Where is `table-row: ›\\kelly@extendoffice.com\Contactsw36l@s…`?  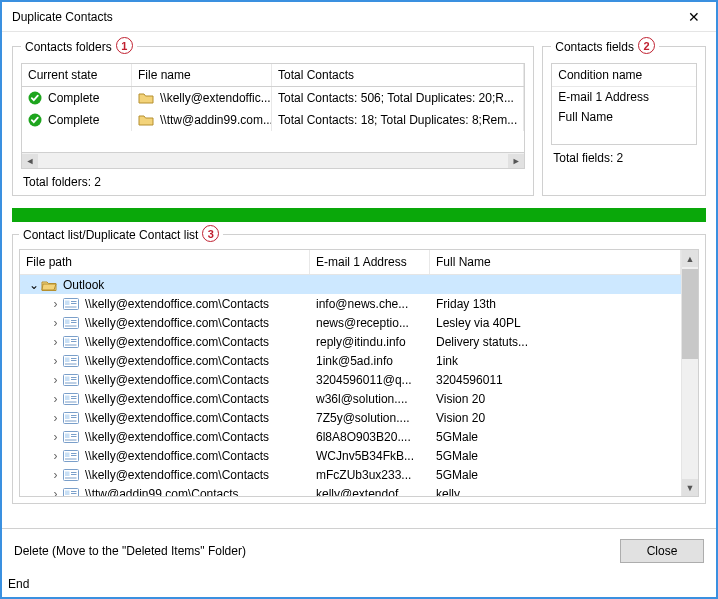 table-row: ›\\kelly@extendoffice.com\Contactsw36l@s… is located at coordinates (350, 398).